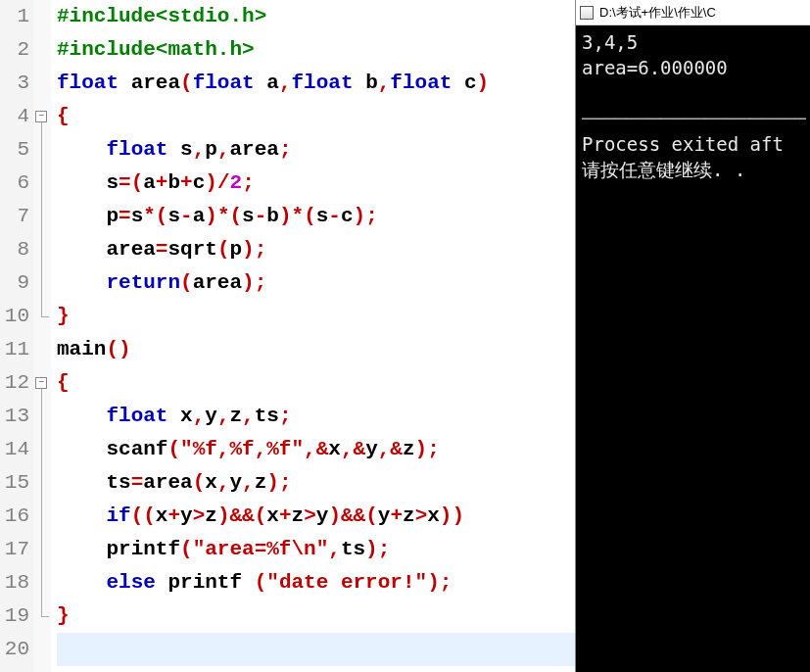  Describe the element at coordinates (15, 316) in the screenshot. I see `line-number: 10` at that location.